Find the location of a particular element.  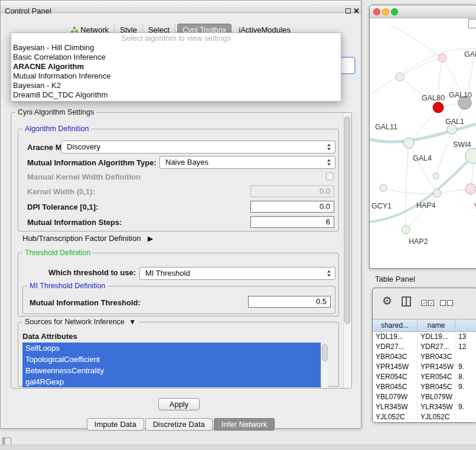

table-row: YDR27...YDR27...12 is located at coordinates (424, 347).